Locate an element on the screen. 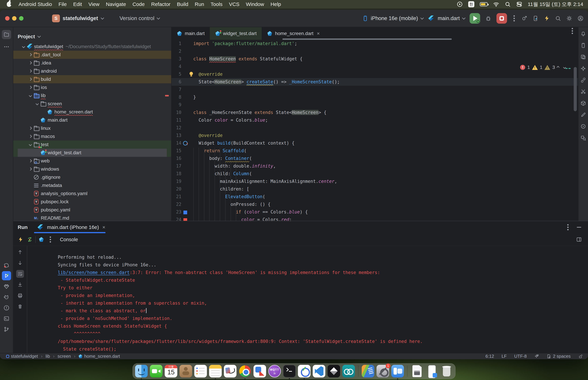  code-line: 4 is located at coordinates (375, 67).